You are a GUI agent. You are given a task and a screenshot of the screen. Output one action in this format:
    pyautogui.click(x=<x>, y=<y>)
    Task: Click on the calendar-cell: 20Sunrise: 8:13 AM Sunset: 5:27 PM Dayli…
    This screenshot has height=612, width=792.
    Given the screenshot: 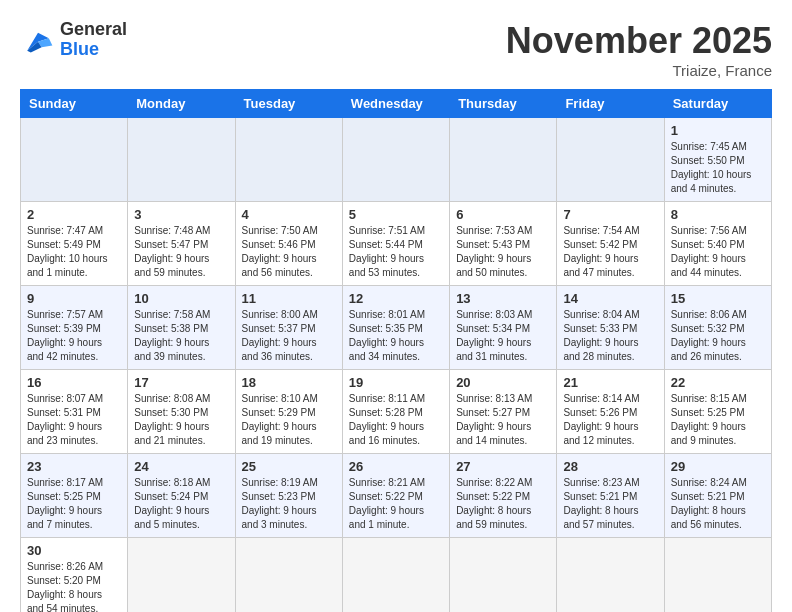 What is the action you would take?
    pyautogui.click(x=504, y=412)
    